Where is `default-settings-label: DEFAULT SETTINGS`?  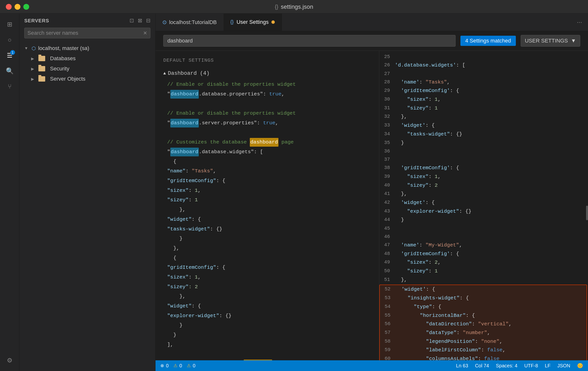
default-settings-label: DEFAULT SETTINGS is located at coordinates (267, 61).